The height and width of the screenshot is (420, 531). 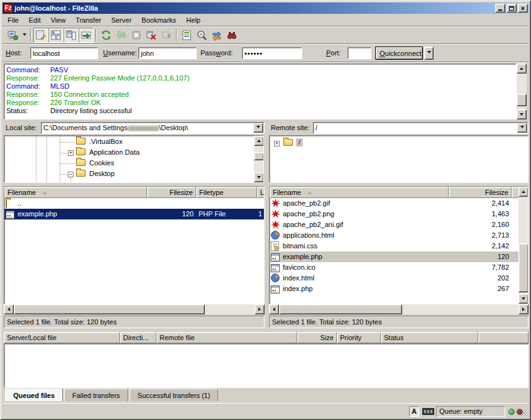 What do you see at coordinates (13, 20) in the screenshot?
I see `menu-file: File` at bounding box center [13, 20].